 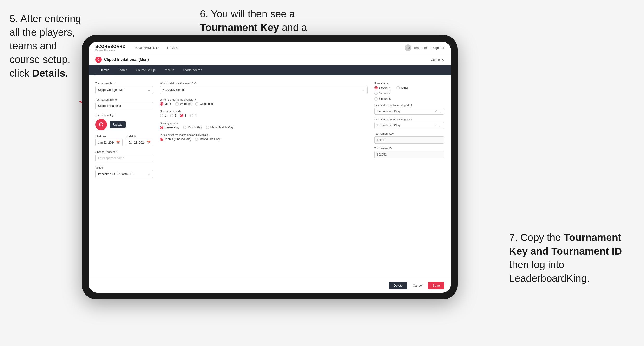 What do you see at coordinates (104, 70) in the screenshot?
I see `tab-details: Details` at bounding box center [104, 70].